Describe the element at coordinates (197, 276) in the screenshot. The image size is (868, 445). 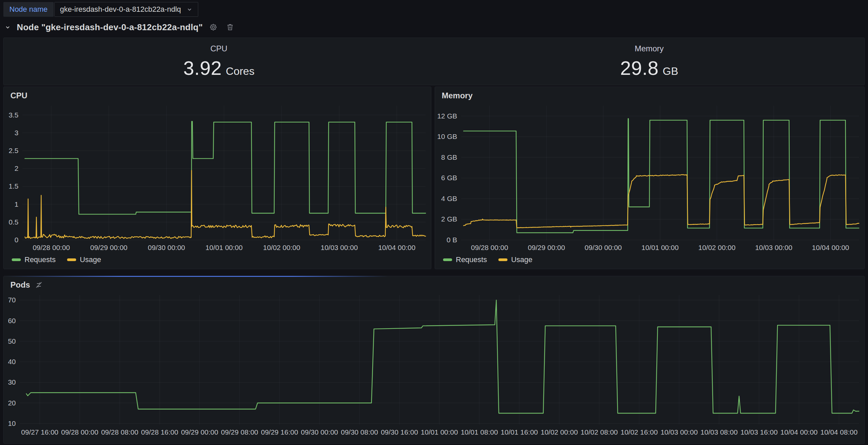
I see `panel-loading-indicator` at that location.